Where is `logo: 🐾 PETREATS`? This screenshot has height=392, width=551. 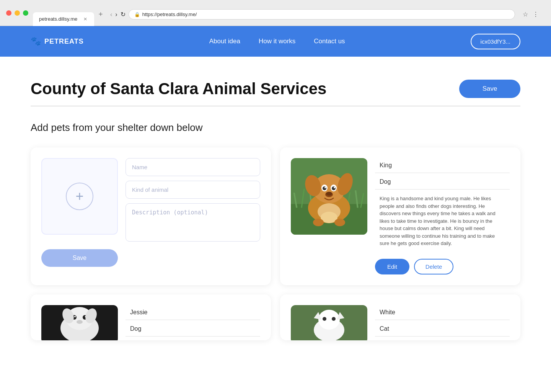 logo: 🐾 PETREATS is located at coordinates (57, 41).